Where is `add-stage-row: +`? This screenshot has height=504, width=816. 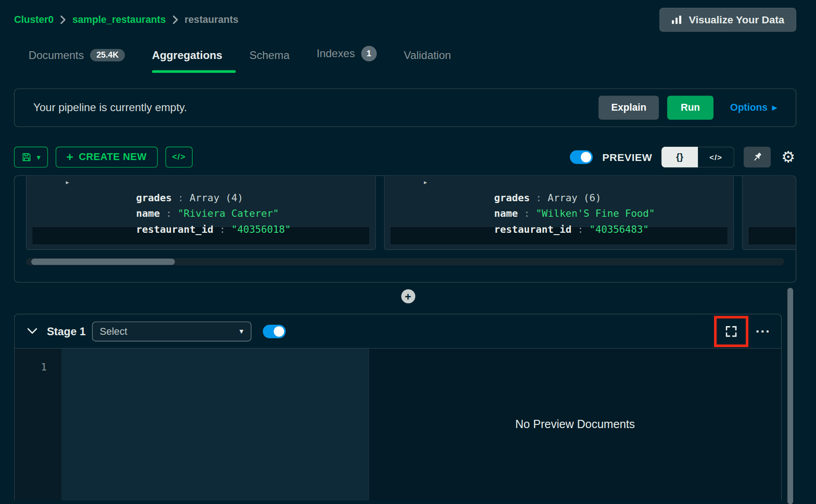
add-stage-row: + is located at coordinates (408, 296).